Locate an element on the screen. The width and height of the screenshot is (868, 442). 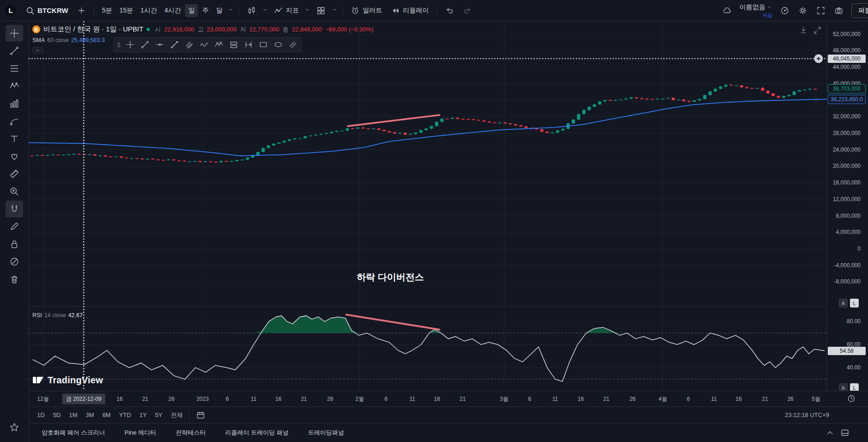
save-button: 저장 is located at coordinates (768, 16).